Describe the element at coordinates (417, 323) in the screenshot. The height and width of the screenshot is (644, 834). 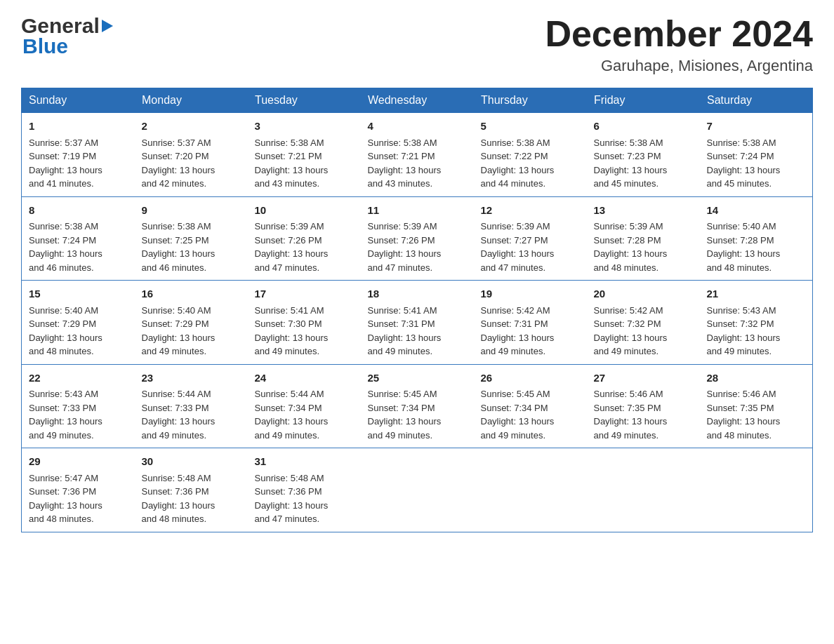
I see `week-row-3: 15 Sunrise: 5:40 AMSunset: 7:29 PMDaylig…` at that location.